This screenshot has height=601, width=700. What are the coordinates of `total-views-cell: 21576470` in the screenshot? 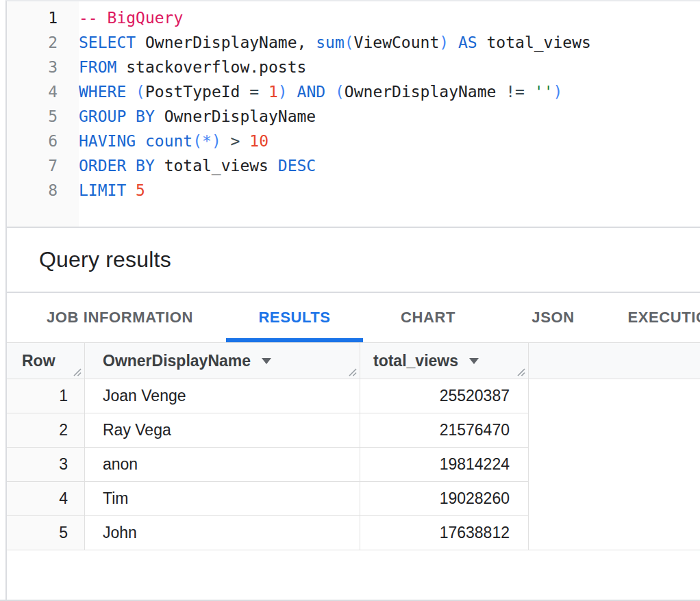 It's located at (445, 431).